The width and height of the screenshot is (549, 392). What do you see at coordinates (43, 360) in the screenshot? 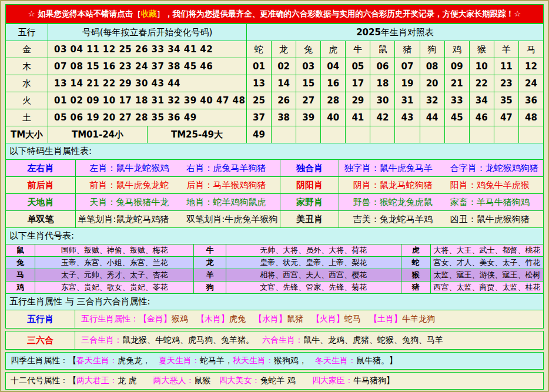
I see `season-part: 四季生肖属性：【` at bounding box center [43, 360].